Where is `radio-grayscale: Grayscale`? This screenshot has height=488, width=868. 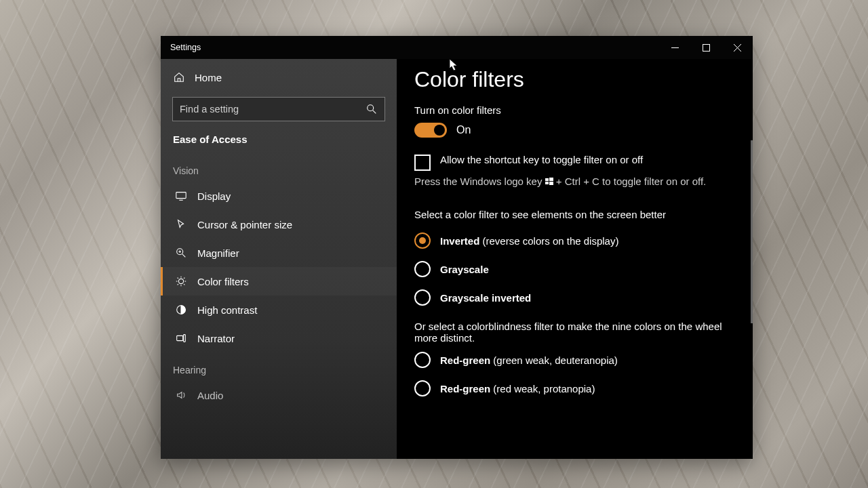
radio-grayscale: Grayscale is located at coordinates (575, 269).